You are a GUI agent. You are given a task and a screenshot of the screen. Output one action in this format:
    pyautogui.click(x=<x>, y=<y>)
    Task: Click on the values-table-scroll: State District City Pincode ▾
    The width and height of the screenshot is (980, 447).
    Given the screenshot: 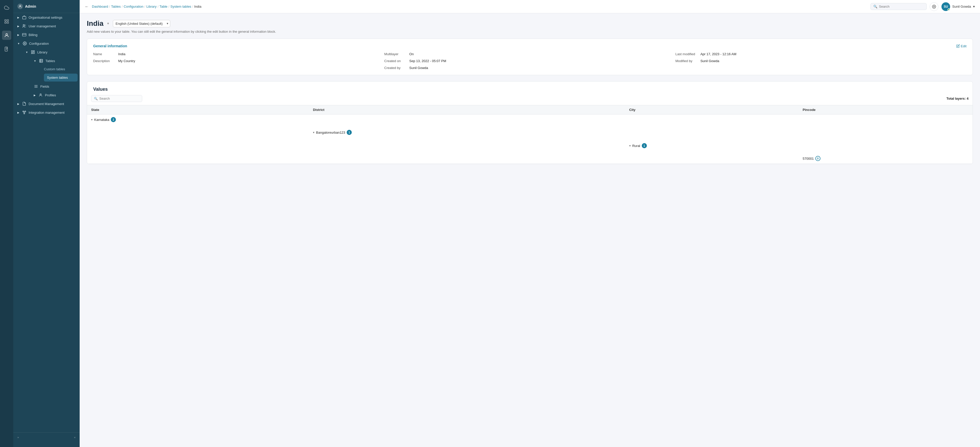 What is the action you would take?
    pyautogui.click(x=530, y=134)
    